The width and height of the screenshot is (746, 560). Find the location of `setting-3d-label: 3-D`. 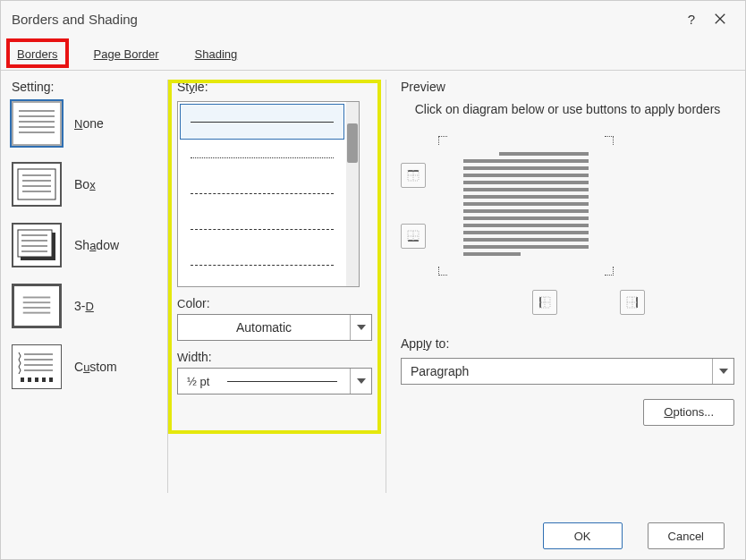

setting-3d-label: 3-D is located at coordinates (84, 306).